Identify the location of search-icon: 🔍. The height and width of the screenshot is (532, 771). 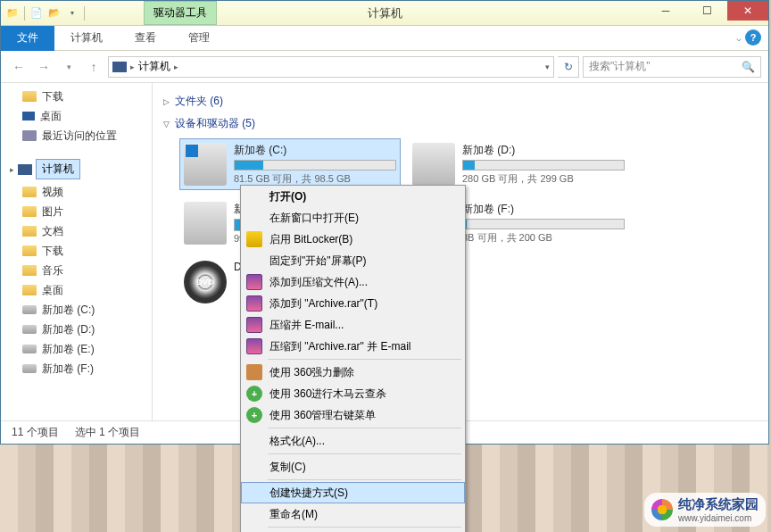
(748, 67).